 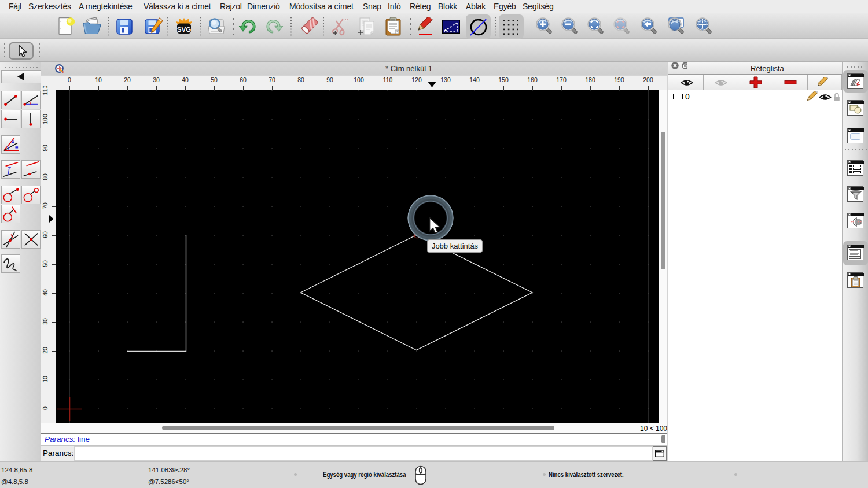 What do you see at coordinates (184, 29) in the screenshot?
I see `svg-text: SVG` at bounding box center [184, 29].